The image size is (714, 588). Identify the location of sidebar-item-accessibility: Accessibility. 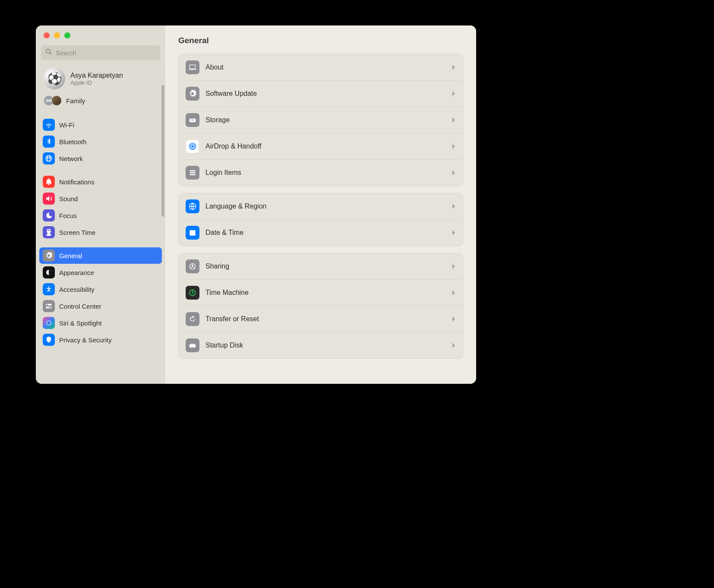
(101, 289).